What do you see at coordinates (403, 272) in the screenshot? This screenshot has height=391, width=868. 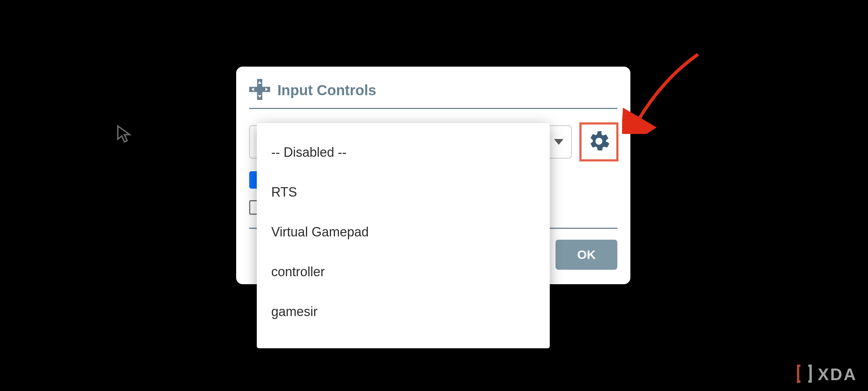 I see `dropdown-item-controller: controller` at bounding box center [403, 272].